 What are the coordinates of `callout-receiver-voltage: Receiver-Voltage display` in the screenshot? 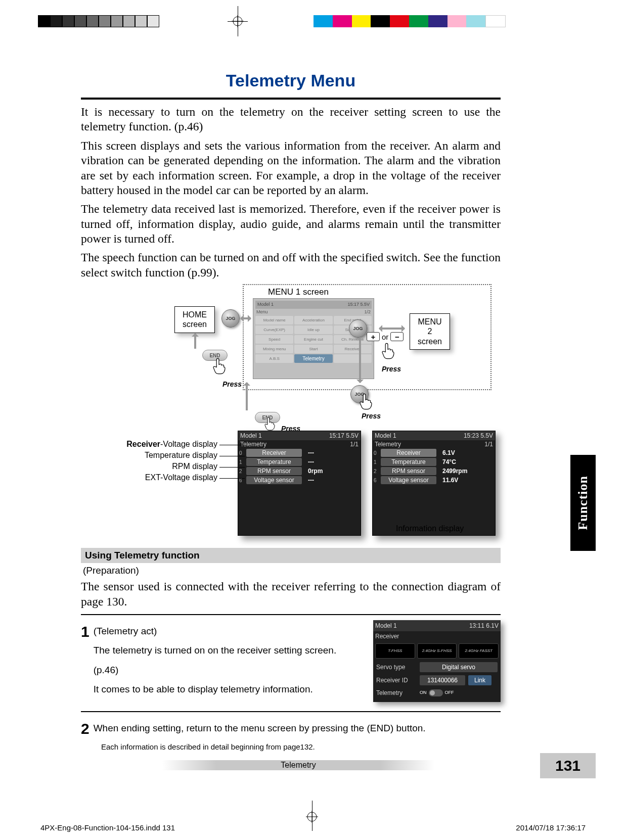 It's located at (159, 444).